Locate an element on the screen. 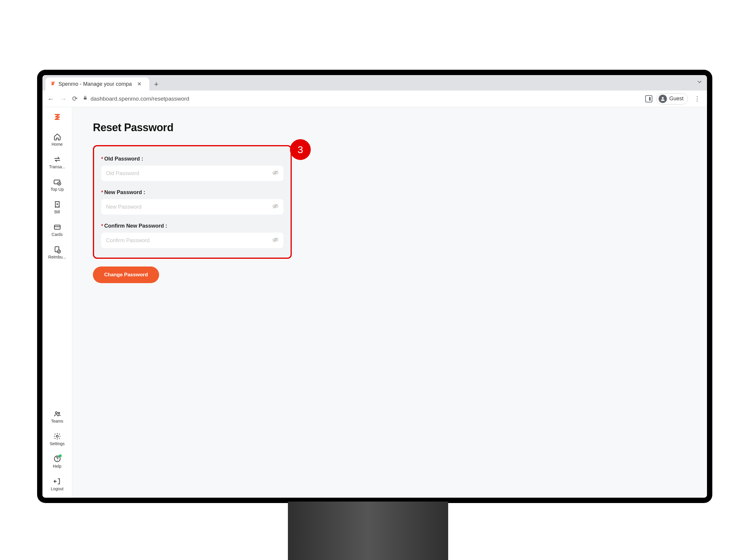  help-icon is located at coordinates (57, 459).